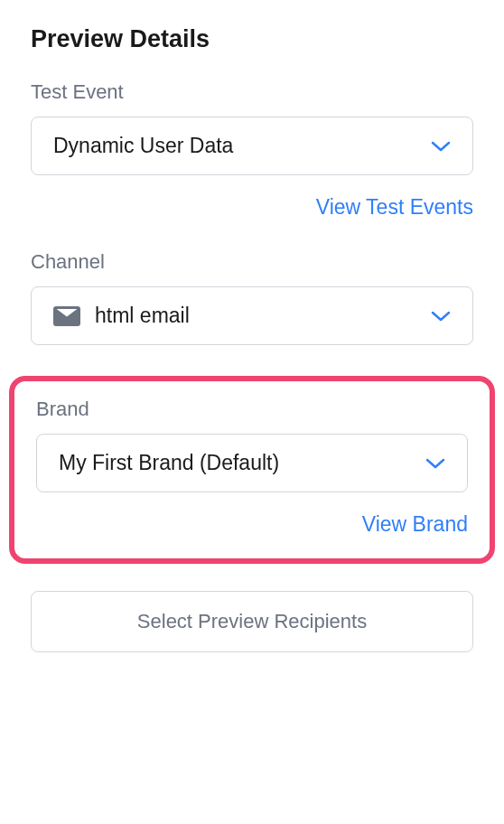  What do you see at coordinates (395, 208) in the screenshot?
I see `view-test-events-link: View Test Events` at bounding box center [395, 208].